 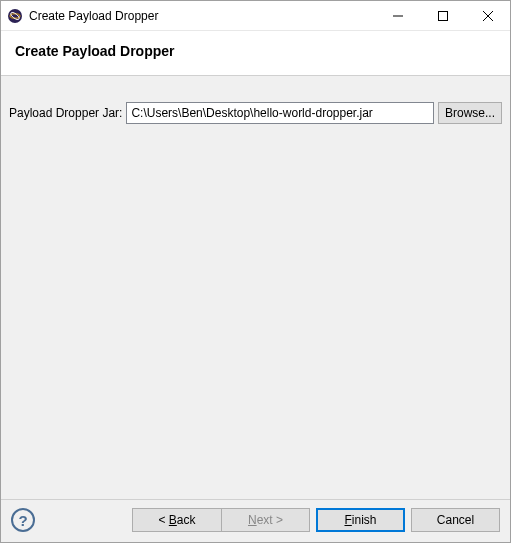 I want to click on wizard-footer: ? < Back Next > Finish Cancel, so click(x=256, y=521).